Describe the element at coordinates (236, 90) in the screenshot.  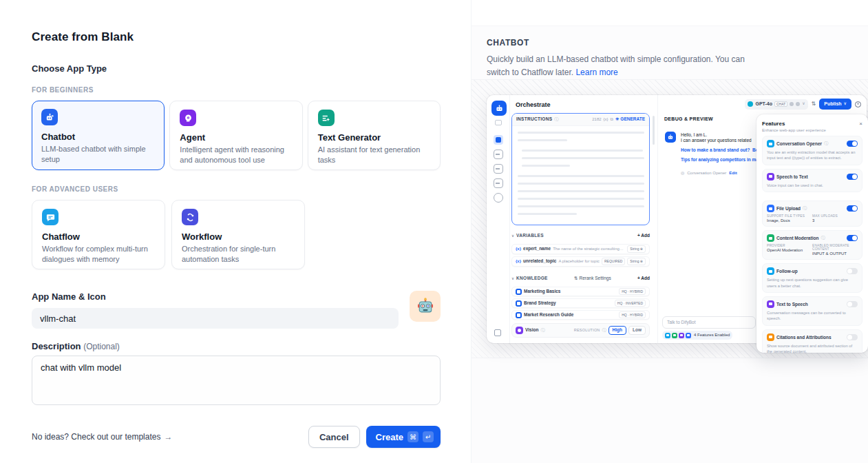
I see `for-beginners-label: FOR BEGINNERS` at that location.